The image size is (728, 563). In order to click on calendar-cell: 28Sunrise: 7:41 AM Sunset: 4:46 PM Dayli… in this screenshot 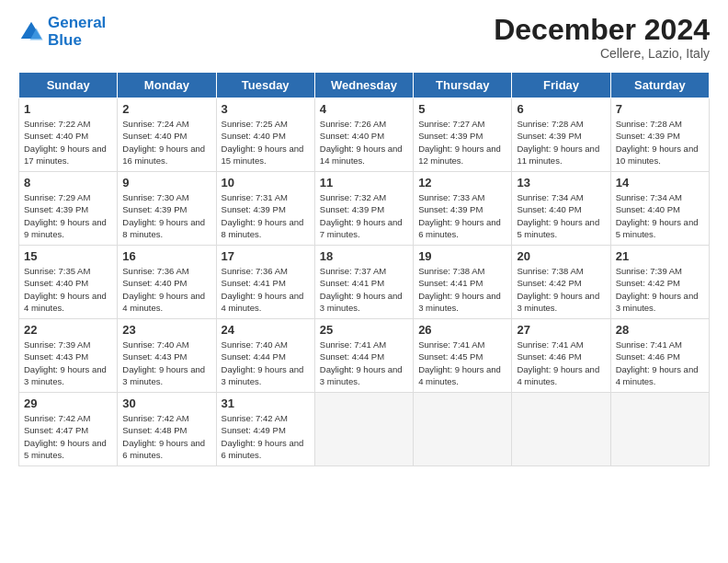, I will do `click(660, 356)`.